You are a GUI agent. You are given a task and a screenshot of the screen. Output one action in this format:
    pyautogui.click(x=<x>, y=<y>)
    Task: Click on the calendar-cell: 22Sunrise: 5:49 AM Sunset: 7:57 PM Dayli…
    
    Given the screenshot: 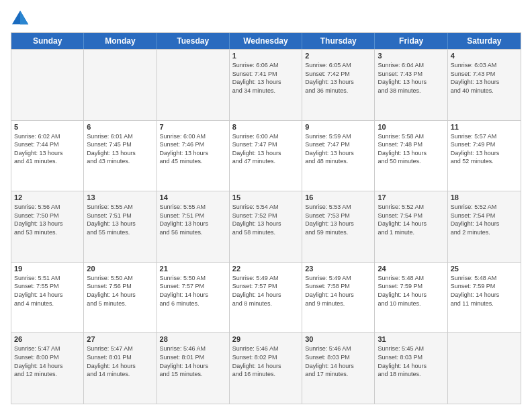 What is the action you would take?
    pyautogui.click(x=266, y=298)
    